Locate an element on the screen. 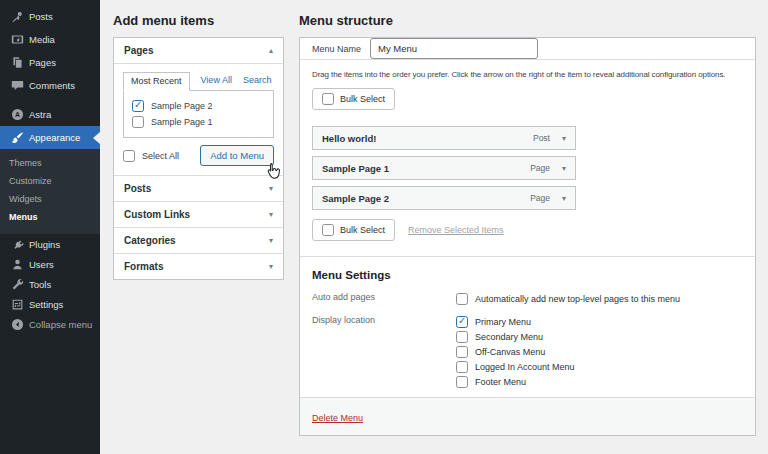  accordion-section-categories: Categories▾ is located at coordinates (198, 240).